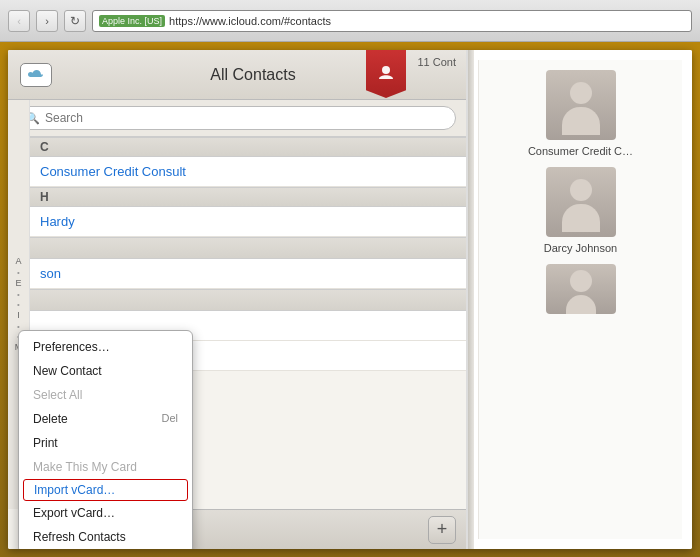 The height and width of the screenshot is (557, 700). What do you see at coordinates (106, 440) in the screenshot?
I see `context-menu: Preferences… New Contact Select All Dele…` at bounding box center [106, 440].